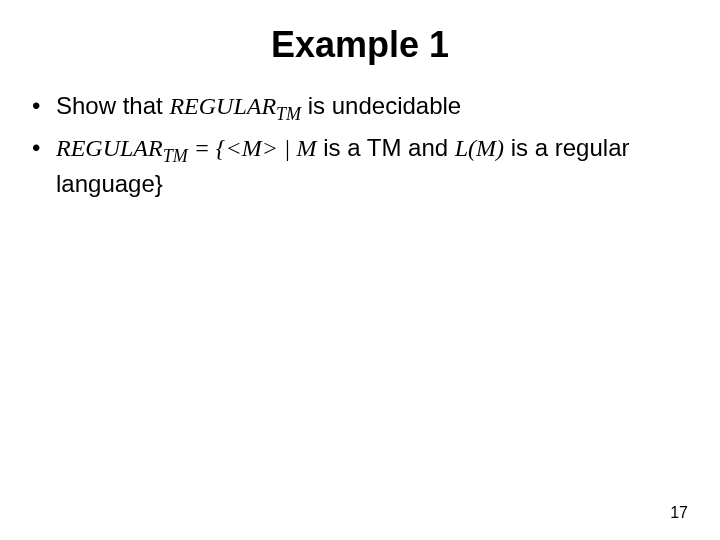 The height and width of the screenshot is (540, 720). I want to click on text: is a TM and, so click(385, 148).